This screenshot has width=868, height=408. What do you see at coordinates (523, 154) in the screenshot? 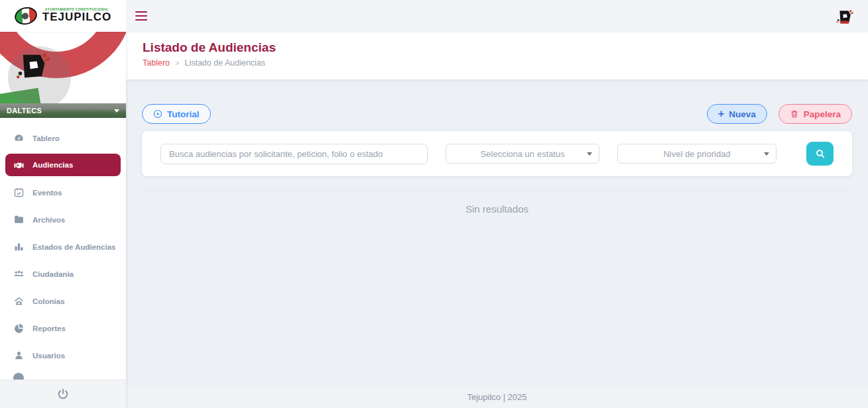
I see `status-select: Selecciona un estatus` at bounding box center [523, 154].